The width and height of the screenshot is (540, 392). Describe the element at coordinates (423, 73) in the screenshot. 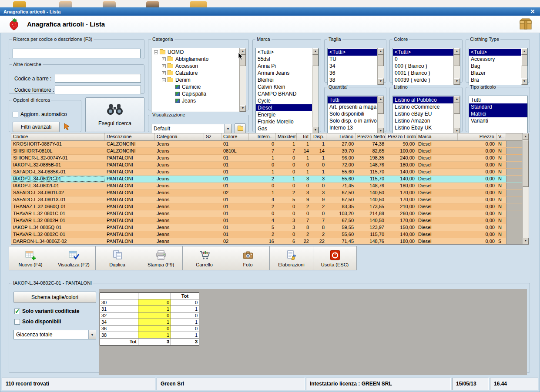

I see `list-option: 0001 ( Bianco )` at that location.